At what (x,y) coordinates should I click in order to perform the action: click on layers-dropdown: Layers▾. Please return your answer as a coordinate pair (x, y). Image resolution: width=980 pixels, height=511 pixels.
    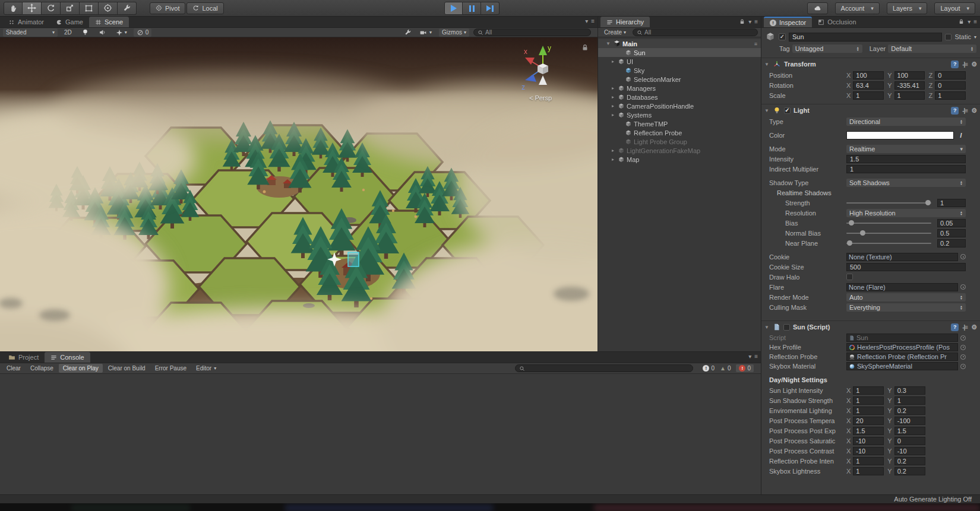
    Looking at the image, I should click on (908, 8).